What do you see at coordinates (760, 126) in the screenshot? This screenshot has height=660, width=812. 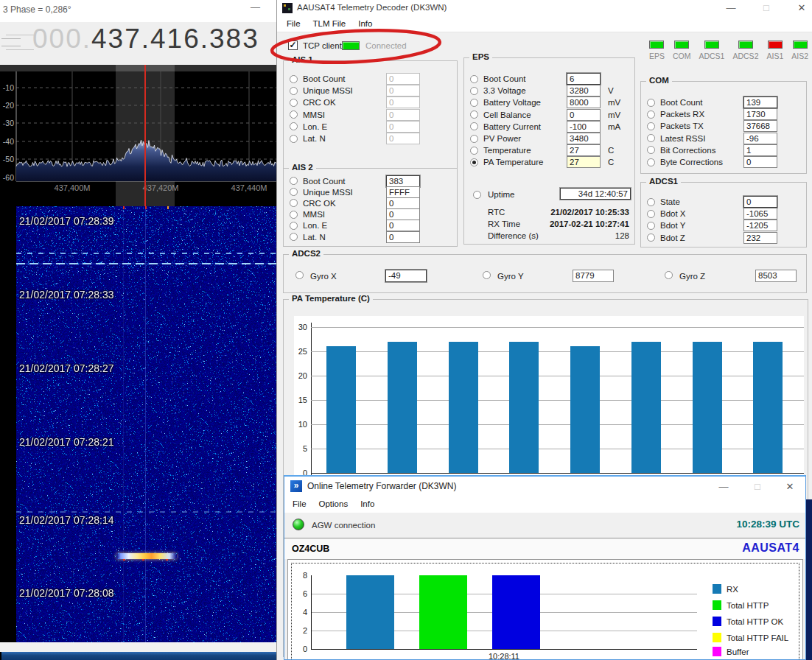 I see `field-input-packets-tx: 37668` at bounding box center [760, 126].